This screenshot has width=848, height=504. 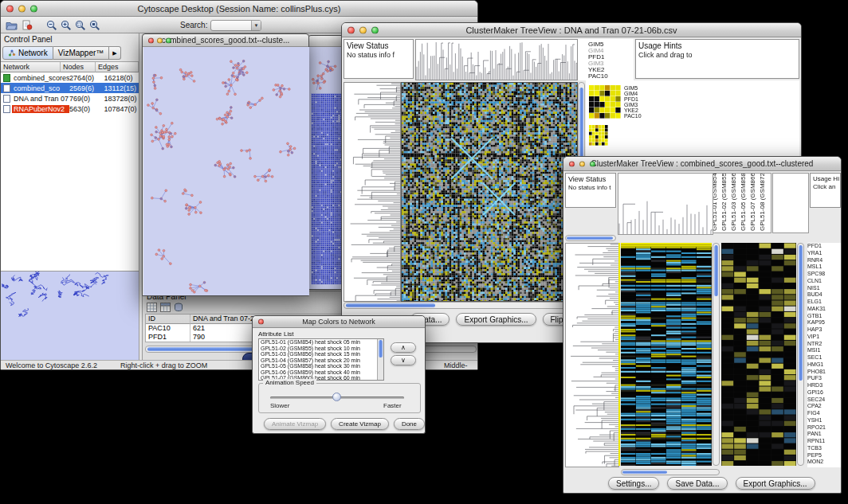 I want to click on combined-settings-button: Settings..., so click(x=634, y=483).